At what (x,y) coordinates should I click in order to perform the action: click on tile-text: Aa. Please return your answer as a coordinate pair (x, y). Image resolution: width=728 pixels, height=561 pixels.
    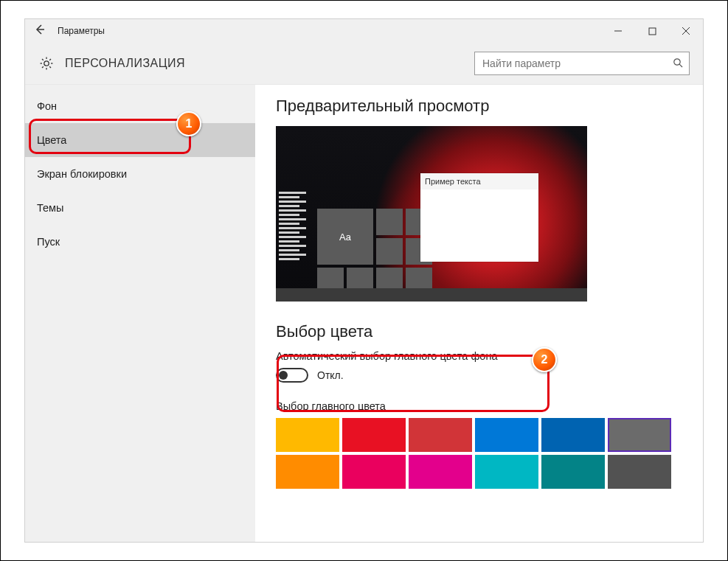
    Looking at the image, I should click on (345, 237).